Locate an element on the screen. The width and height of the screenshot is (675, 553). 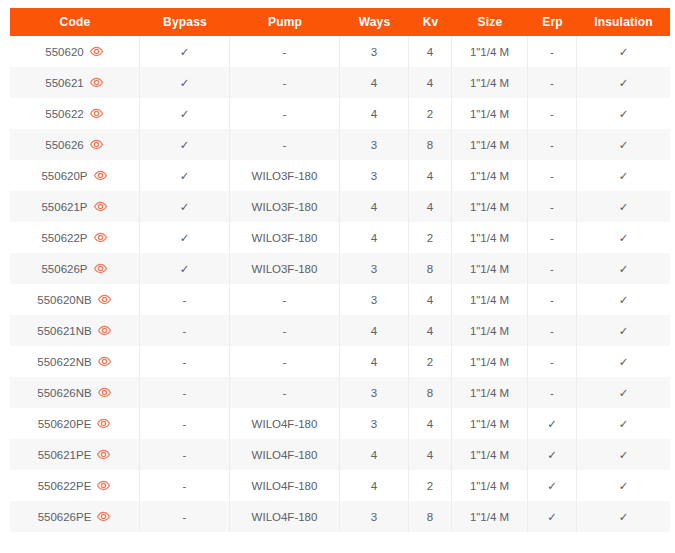
code-cell: 550622P is located at coordinates (75, 238).